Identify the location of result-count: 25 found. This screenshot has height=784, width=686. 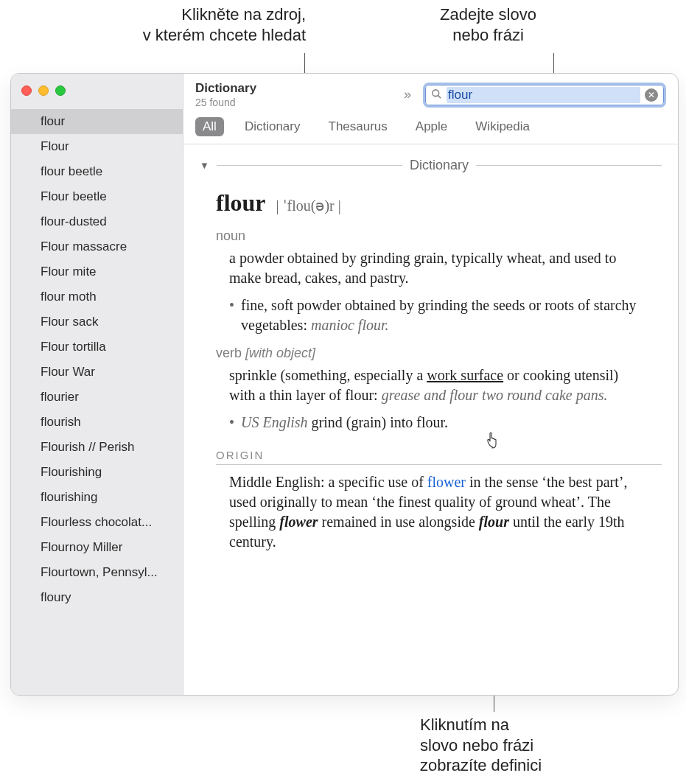
(225, 102).